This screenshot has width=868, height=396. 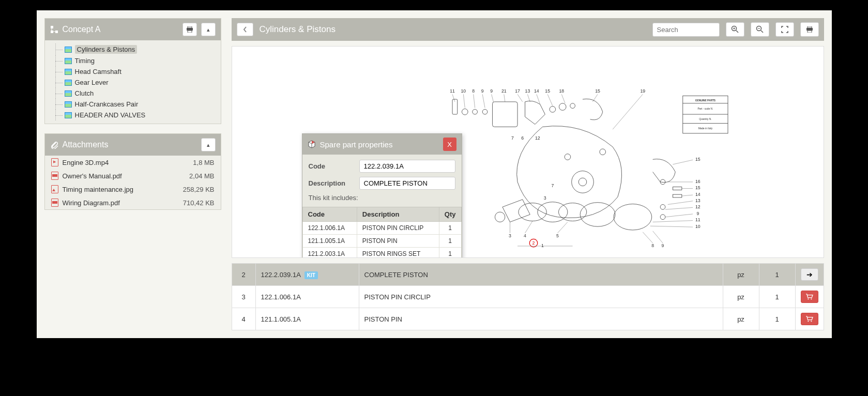 What do you see at coordinates (527, 275) in the screenshot?
I see `table-row: 2122.2.039.1A KITCOMPLETE PISTONpz1➔` at bounding box center [527, 275].